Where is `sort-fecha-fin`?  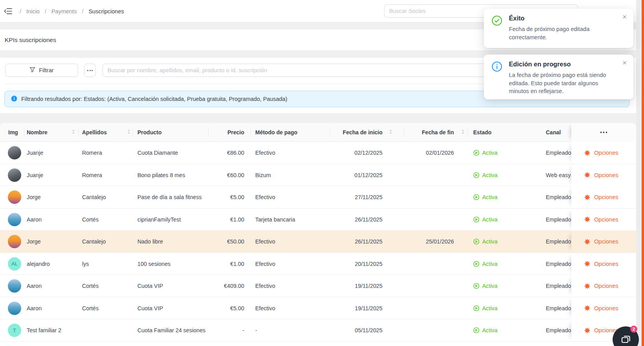 sort-fecha-fin is located at coordinates (463, 132).